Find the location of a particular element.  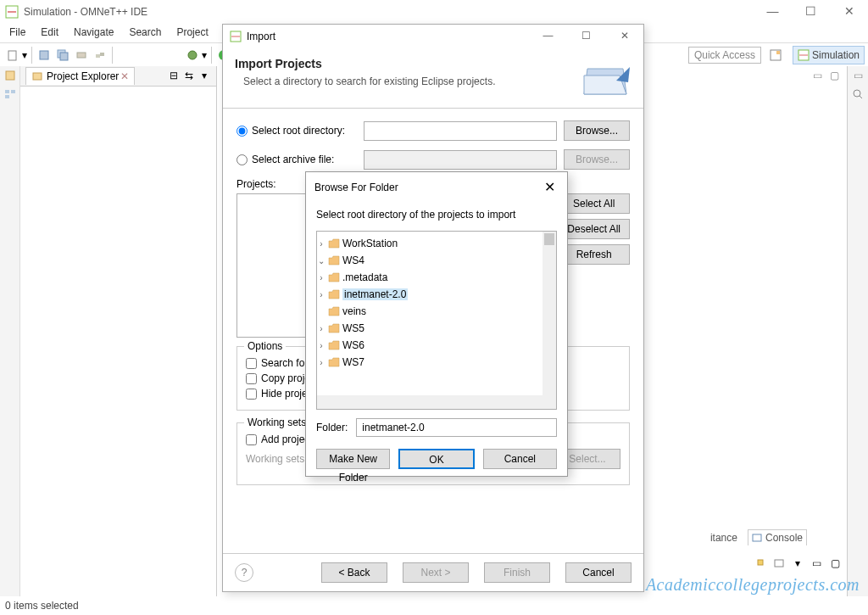

editor-minimize-icon: ▭ is located at coordinates (820, 76).